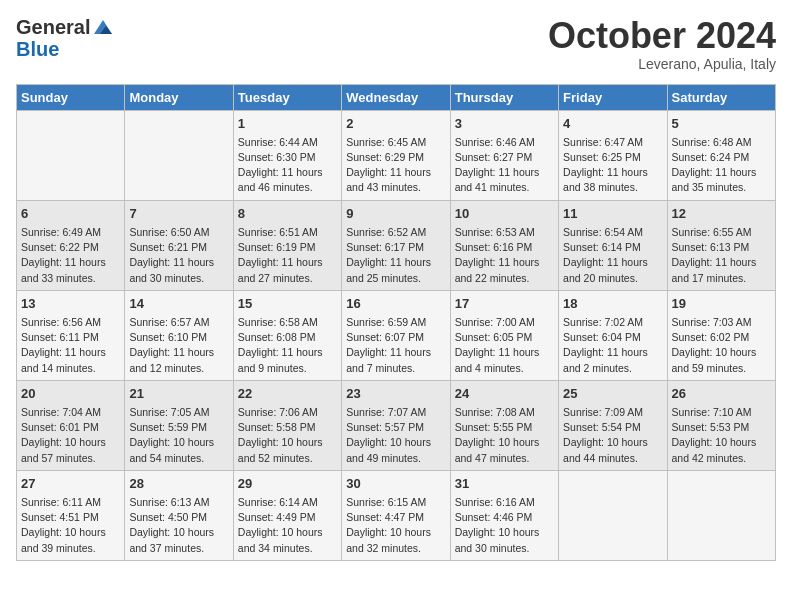  I want to click on calendar-cell: 23Sunrise: 7:07 AMSunset: 5:57 PMDayligh…, so click(396, 425).